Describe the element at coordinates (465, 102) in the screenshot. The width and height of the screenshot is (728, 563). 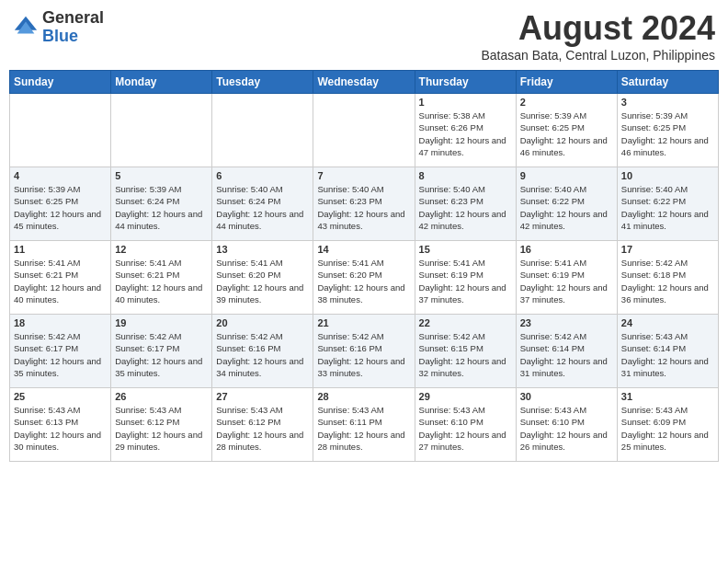
I see `day-number: 1` at that location.